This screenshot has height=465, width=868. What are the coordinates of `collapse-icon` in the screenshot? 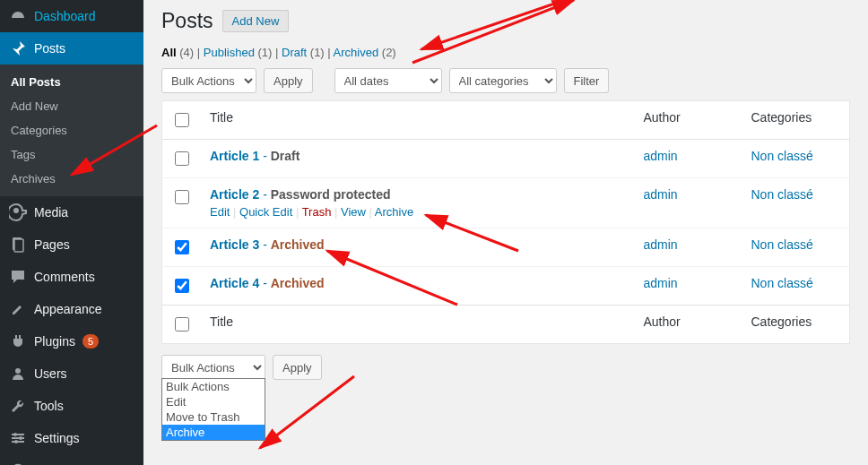 It's located at (18, 463).